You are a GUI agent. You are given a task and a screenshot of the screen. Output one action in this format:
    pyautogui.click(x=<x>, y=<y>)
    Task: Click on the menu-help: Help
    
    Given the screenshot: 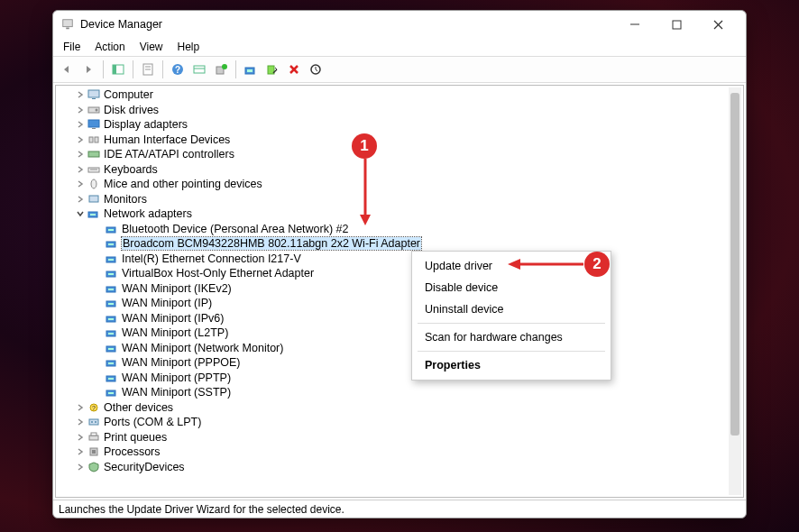 What is the action you would take?
    pyautogui.click(x=189, y=47)
    